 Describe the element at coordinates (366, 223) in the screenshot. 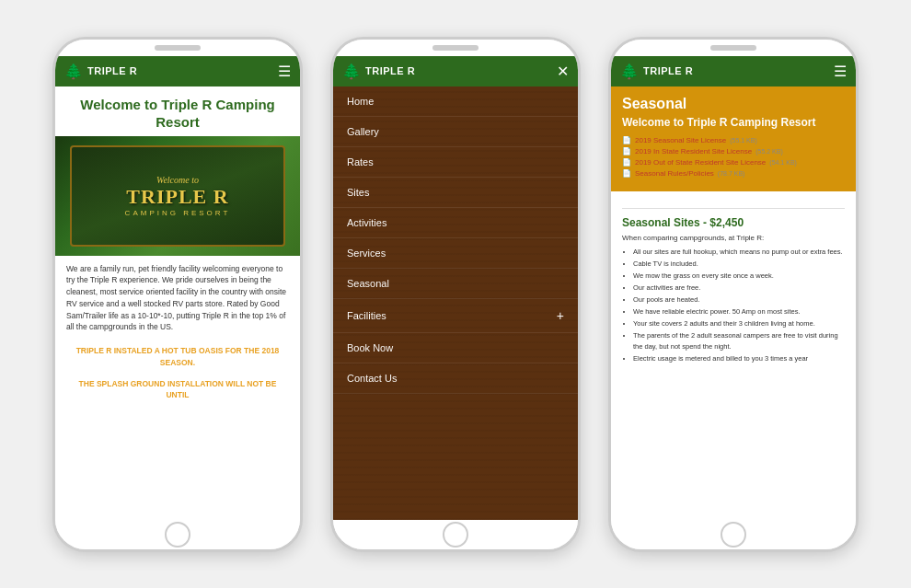

I see `menu-label-activities: Activities` at that location.